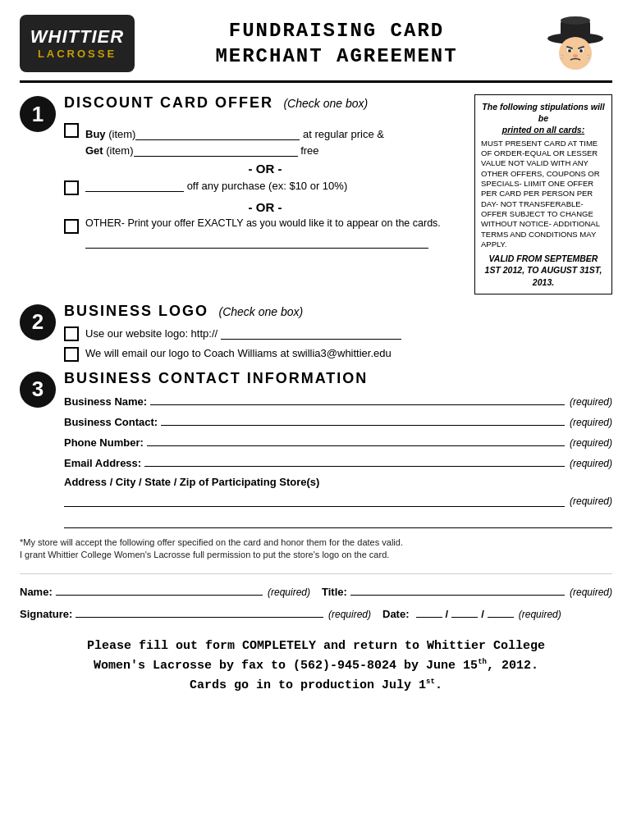 The image size is (632, 840). Describe the element at coordinates (458, 589) in the screenshot. I see `title-field` at that location.